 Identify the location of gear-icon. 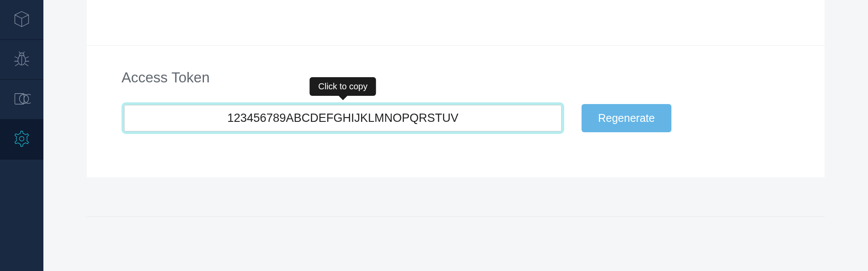
(22, 140).